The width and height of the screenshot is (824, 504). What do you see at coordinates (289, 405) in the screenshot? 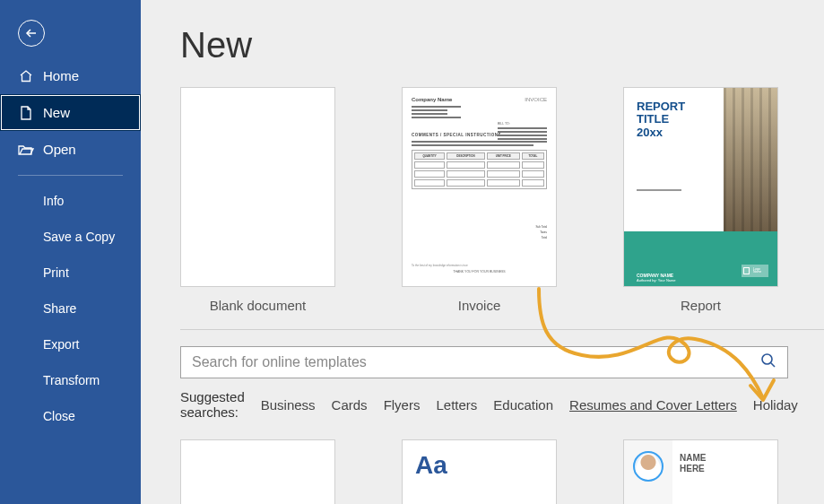
I see `suggested-link-business: Business` at bounding box center [289, 405].